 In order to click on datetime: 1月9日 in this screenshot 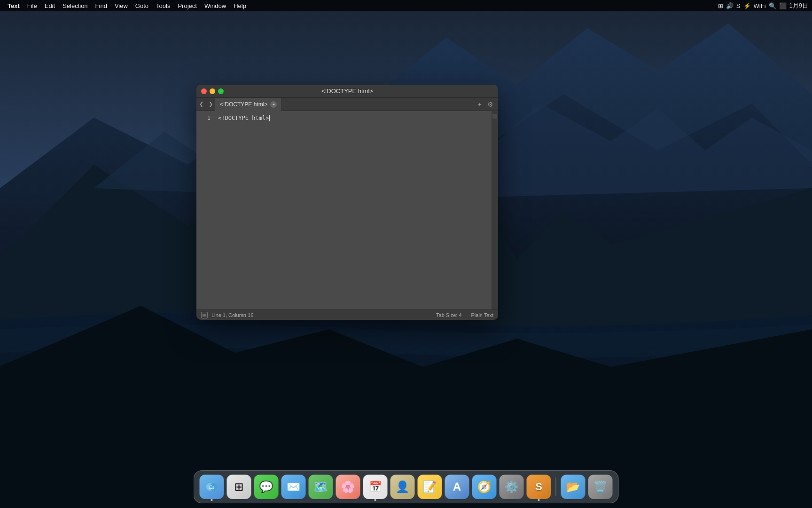, I will do `click(799, 6)`.